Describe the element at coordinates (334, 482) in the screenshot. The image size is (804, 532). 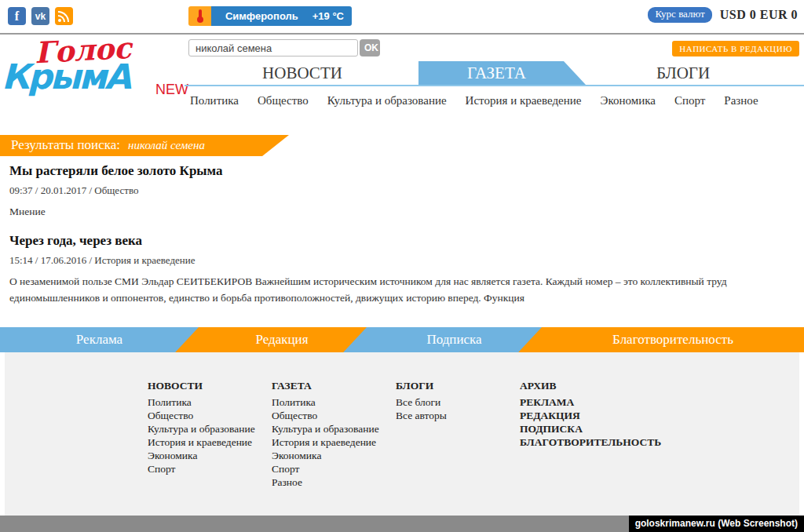
I see `footer-link: Разное` at that location.